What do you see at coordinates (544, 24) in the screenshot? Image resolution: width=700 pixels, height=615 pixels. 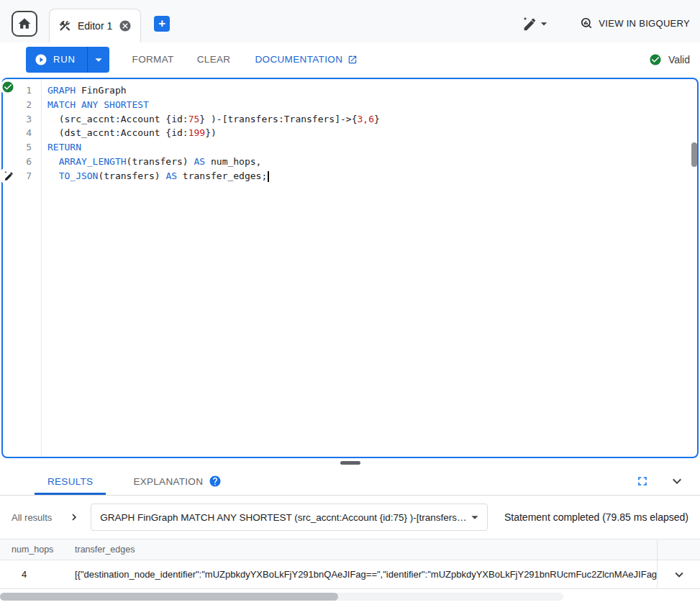 I see `sql-generation-caret-icon` at bounding box center [544, 24].